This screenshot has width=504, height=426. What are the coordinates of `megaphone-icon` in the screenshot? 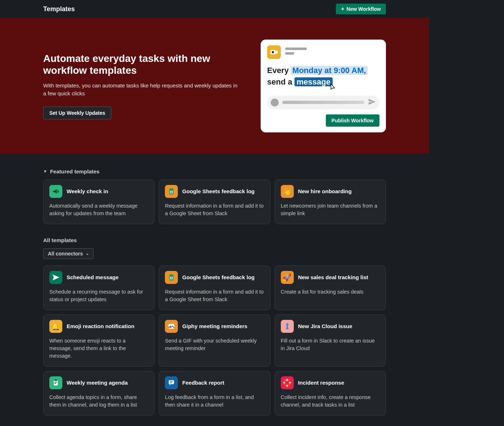 It's located at (56, 191).